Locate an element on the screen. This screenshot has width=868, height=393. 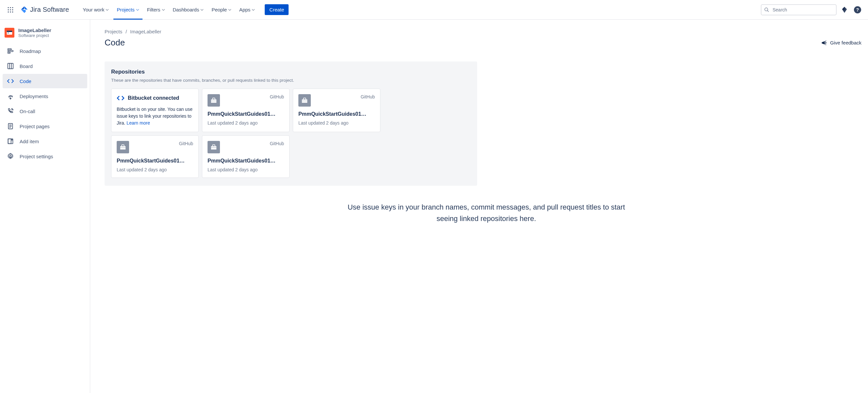
search-icon is located at coordinates (767, 10).